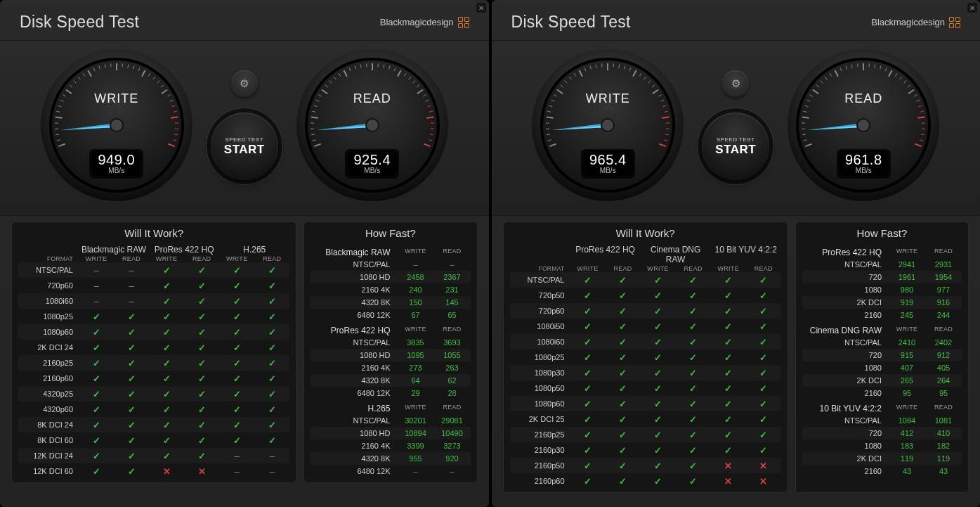  What do you see at coordinates (608, 164) in the screenshot?
I see `gauge-readout: 965.4 MB/s` at bounding box center [608, 164].